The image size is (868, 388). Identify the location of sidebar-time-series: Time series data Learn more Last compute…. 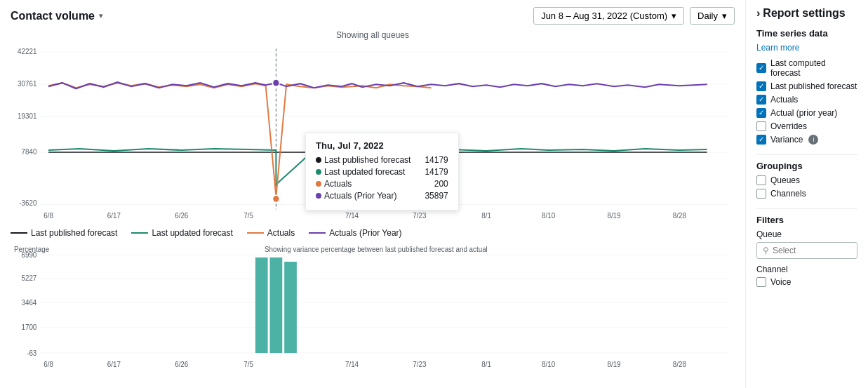
(807, 86).